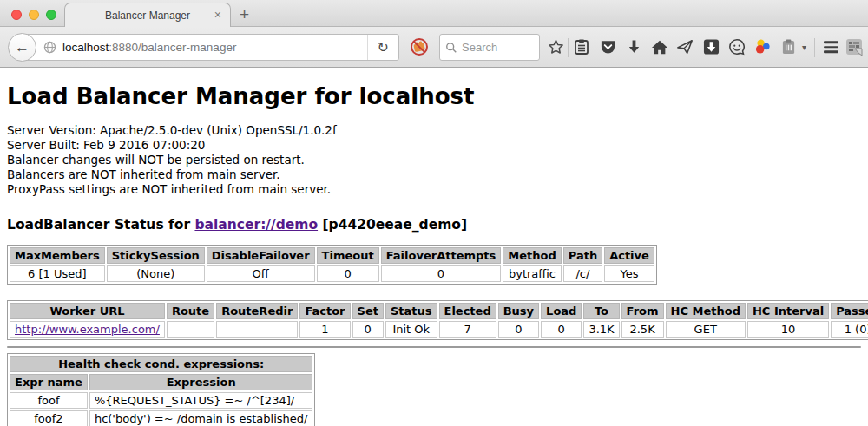  What do you see at coordinates (51, 15) in the screenshot?
I see `fullscreen-window-button` at bounding box center [51, 15].